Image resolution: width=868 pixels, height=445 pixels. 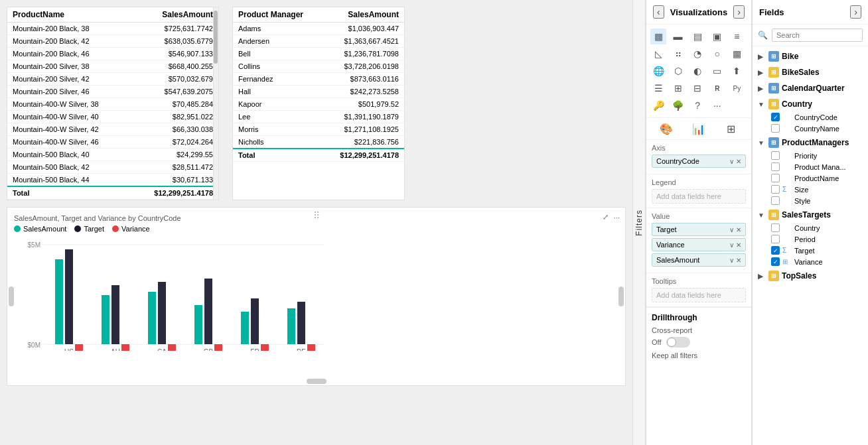 What do you see at coordinates (94, 229) in the screenshot?
I see `legend-label-target: Target` at bounding box center [94, 229].